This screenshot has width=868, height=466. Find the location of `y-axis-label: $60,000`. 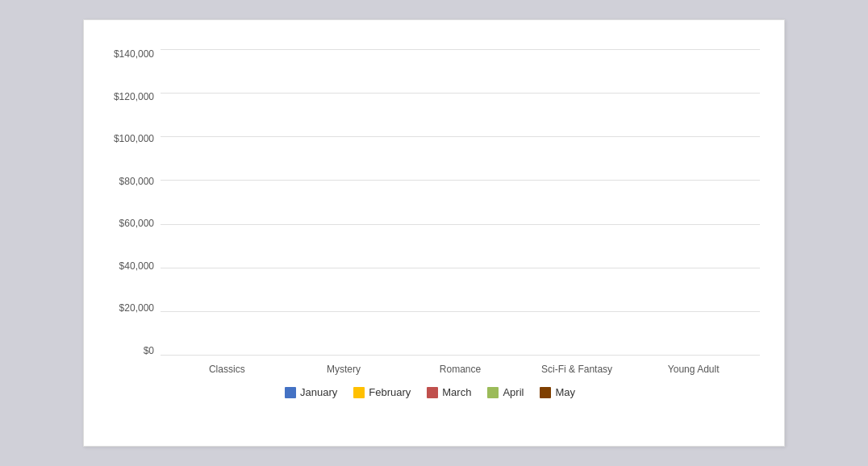

y-axis-label: $60,000 is located at coordinates (137, 223).